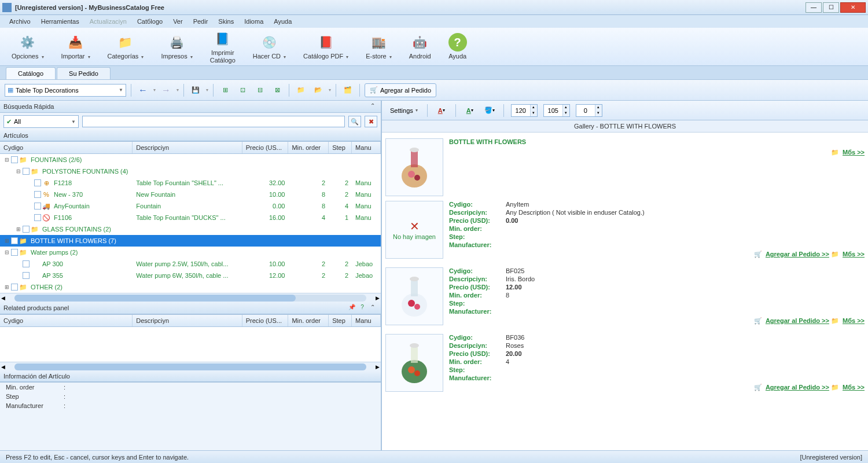  I want to click on ribbon-importar: 📥Importar ▾, so click(76, 46).